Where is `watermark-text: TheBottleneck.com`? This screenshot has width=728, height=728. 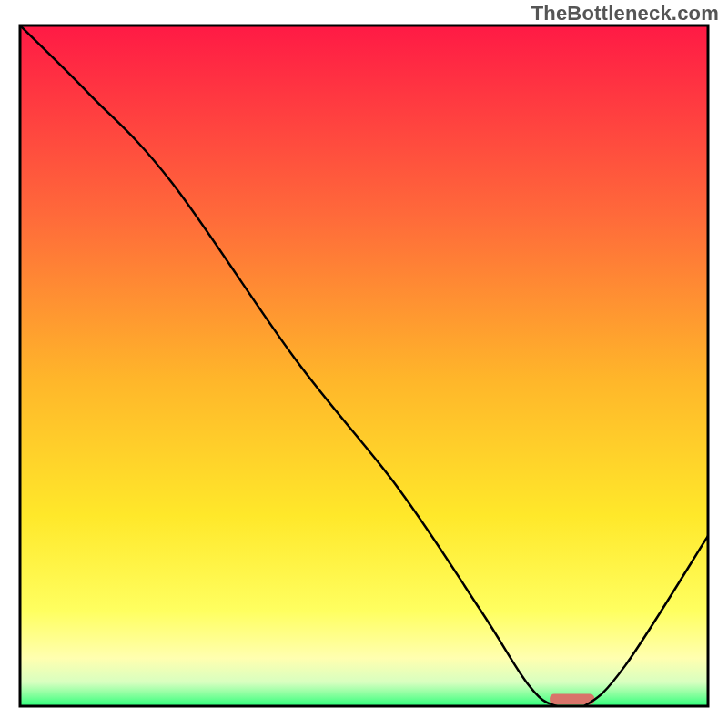
watermark-text: TheBottleneck.com is located at coordinates (625, 14).